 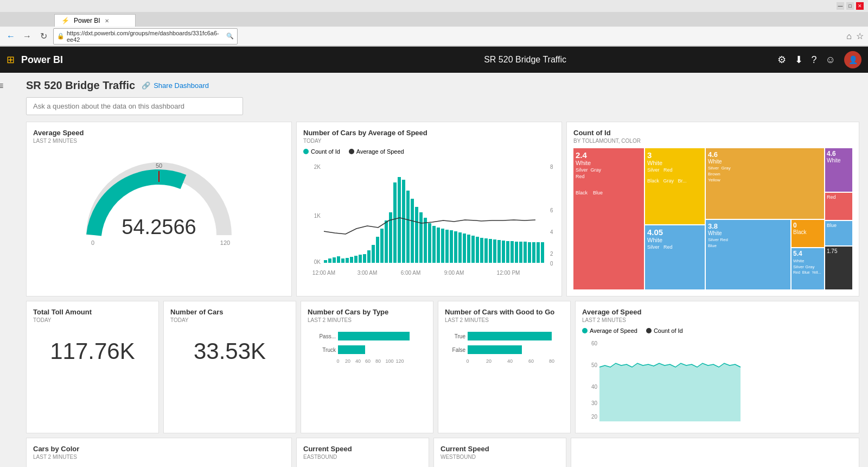 What do you see at coordinates (92, 312) in the screenshot?
I see `total-toll-title: Total Toll Amount` at bounding box center [92, 312].